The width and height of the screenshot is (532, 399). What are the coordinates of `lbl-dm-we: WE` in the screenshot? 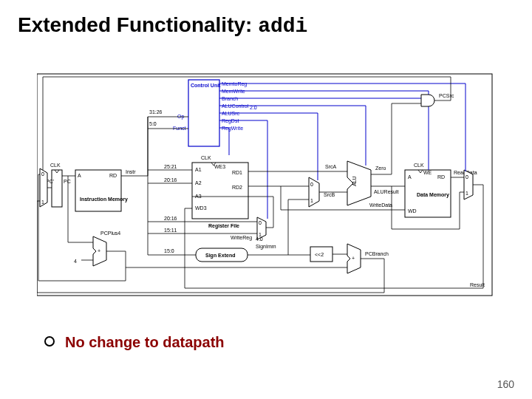 It's located at (428, 173).